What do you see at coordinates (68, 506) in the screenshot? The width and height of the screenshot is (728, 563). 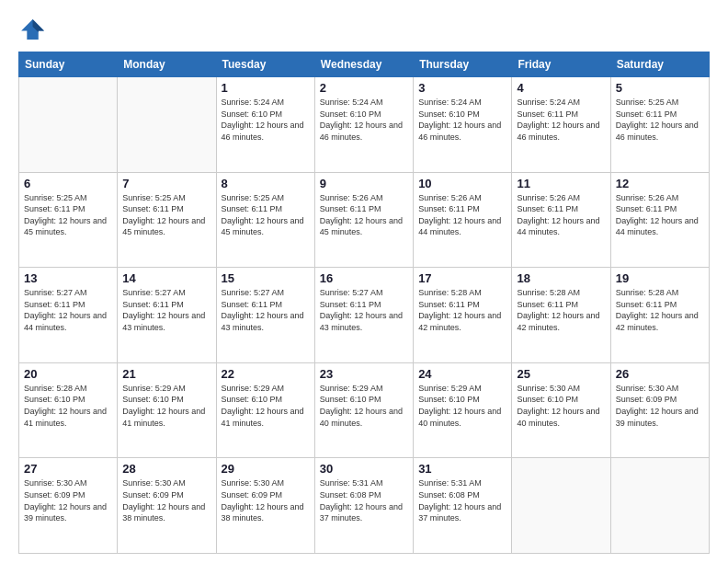 I see `calendar-day-cell: 27Sunrise: 5:30 AM Sunset: 6:09 PM Dayli…` at bounding box center [68, 506].